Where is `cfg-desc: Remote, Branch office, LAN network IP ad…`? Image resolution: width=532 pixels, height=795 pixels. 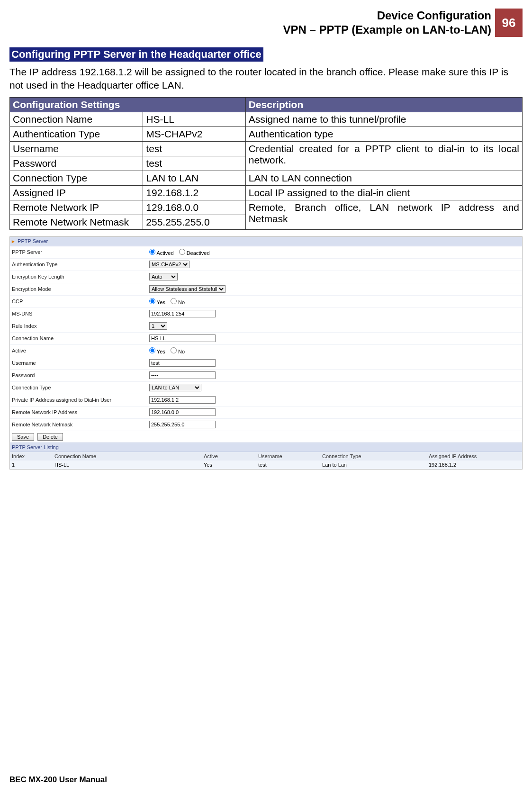
cfg-desc: Remote, Branch office, LAN network IP ad… is located at coordinates (384, 215).